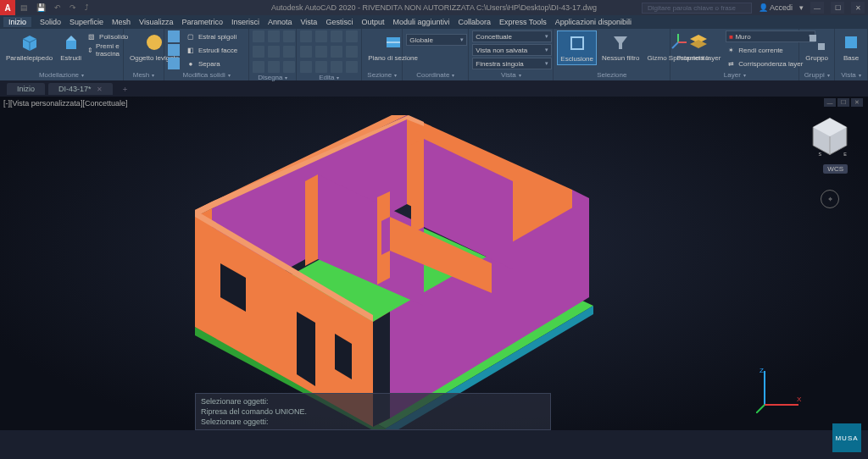  Describe the element at coordinates (593, 22) in the screenshot. I see `tab-app: Applicazioni disponibili` at that location.